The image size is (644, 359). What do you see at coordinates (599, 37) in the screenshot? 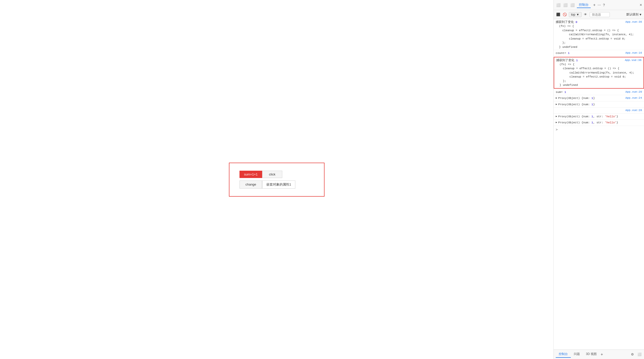
I see `code-block-1: (fn) => { cleanup = effect2.onStop = () …` at bounding box center [599, 37].